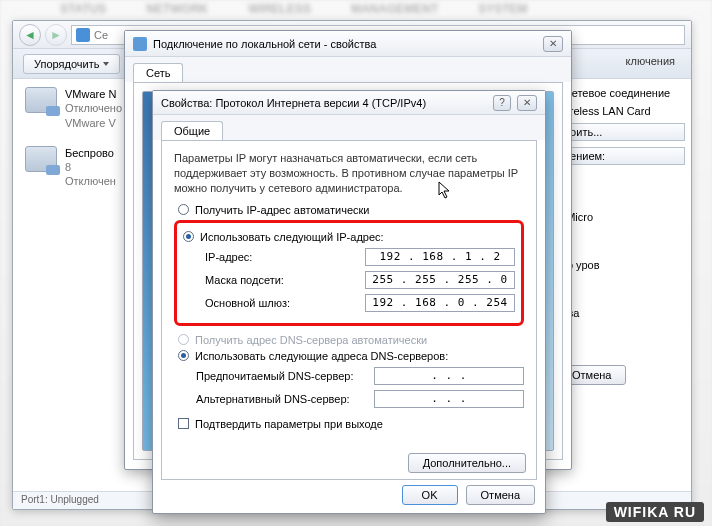  I want to click on preferred-dns-input: . . ., so click(449, 376).